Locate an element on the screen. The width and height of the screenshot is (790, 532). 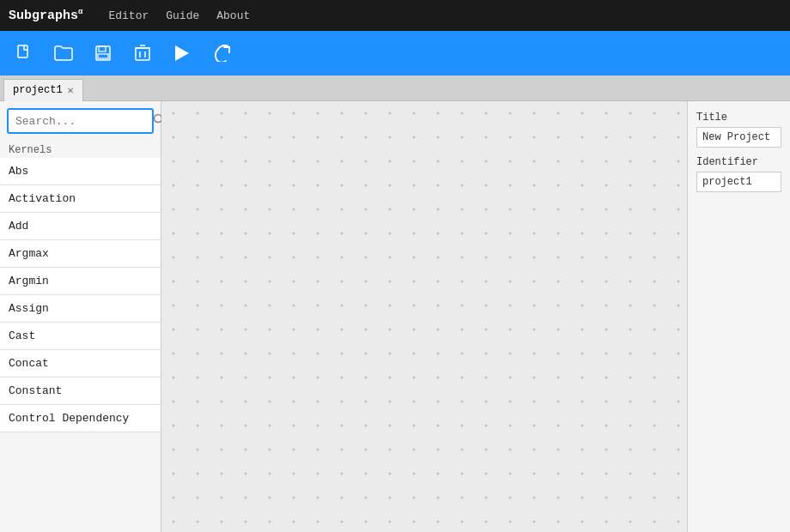
nav-about: About is located at coordinates (234, 15).